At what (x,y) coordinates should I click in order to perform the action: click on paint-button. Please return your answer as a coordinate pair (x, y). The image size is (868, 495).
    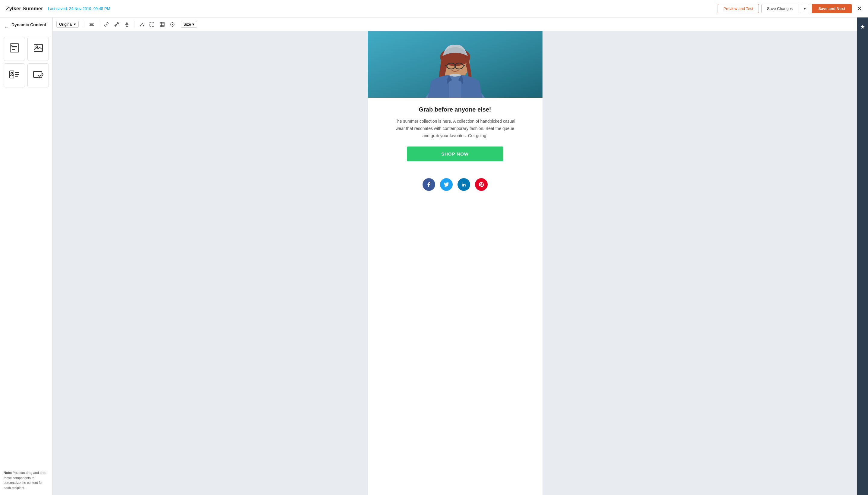
    Looking at the image, I should click on (141, 24).